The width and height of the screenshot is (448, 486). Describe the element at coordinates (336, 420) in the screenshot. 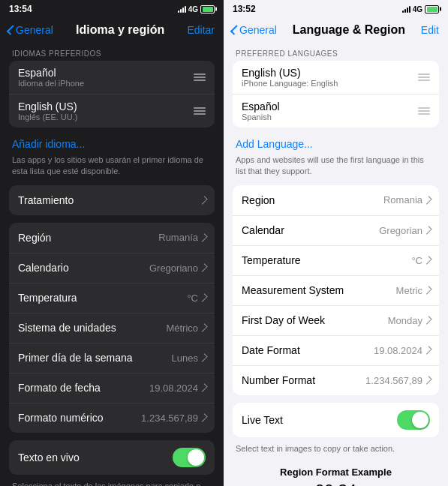

I see `right-live-text-row: Live Text` at that location.